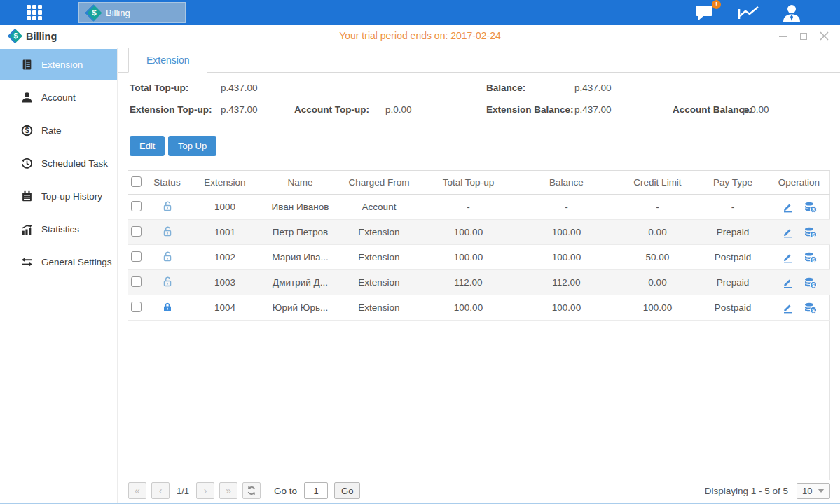 This screenshot has height=504, width=840. I want to click on sidebar-item-extension: Extension, so click(59, 64).